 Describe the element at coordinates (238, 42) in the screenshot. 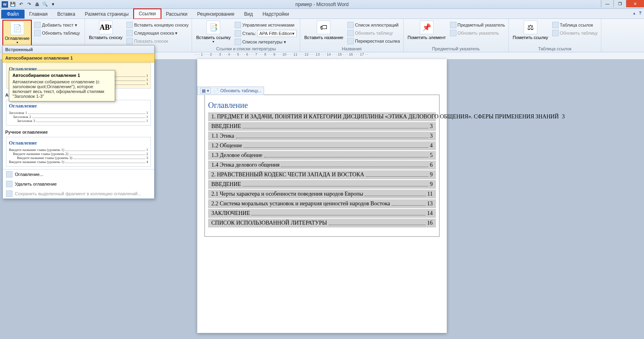

I see `bibliography-icon` at that location.